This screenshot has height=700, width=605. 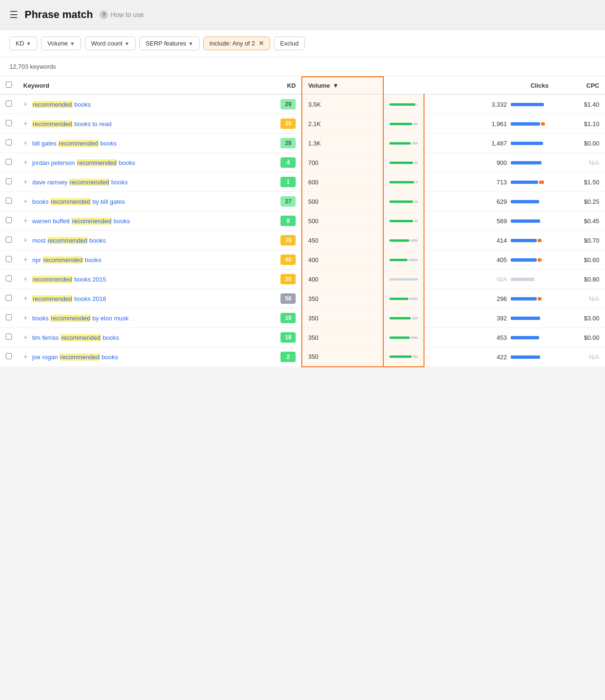 What do you see at coordinates (135, 241) in the screenshot?
I see `keyword-cell: + most recommended books` at bounding box center [135, 241].